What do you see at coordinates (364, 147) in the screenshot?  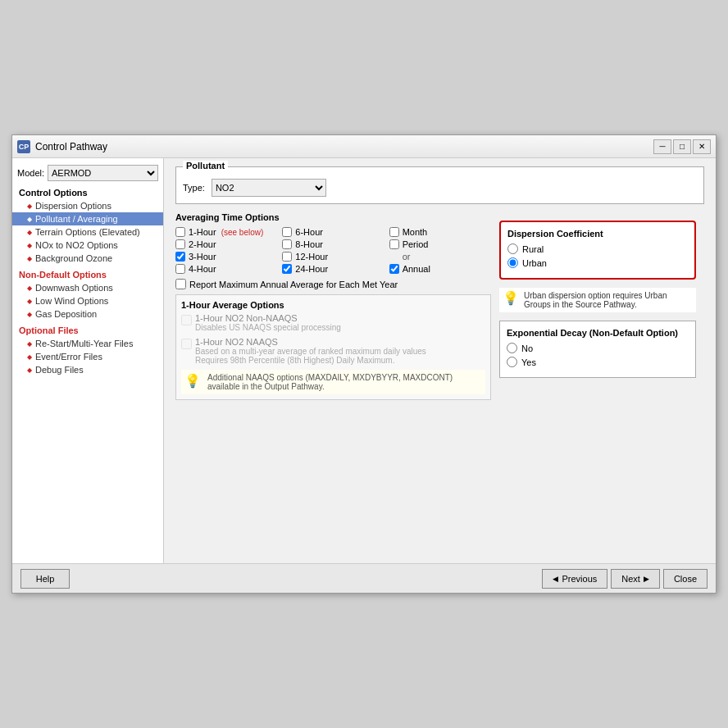 I see `title-bar: CP Control Pathway ─ □ ✕` at bounding box center [364, 147].